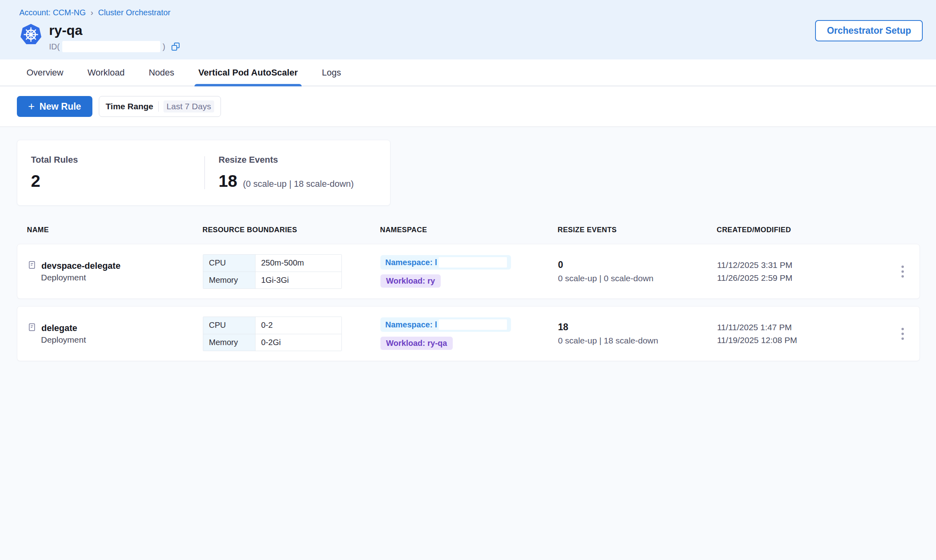 This screenshot has height=560, width=936. I want to click on rule-name-cell: devspace-delegate Deployment, so click(115, 272).